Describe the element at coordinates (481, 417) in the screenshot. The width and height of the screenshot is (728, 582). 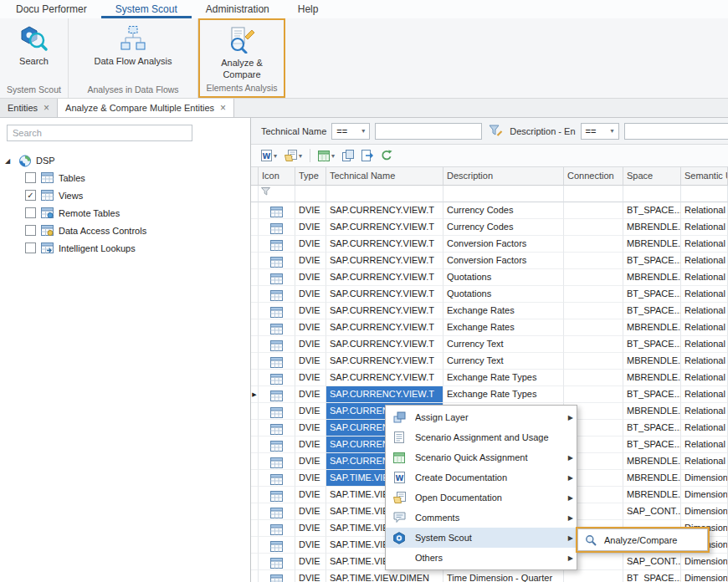
I see `menu-item-assign-layer: Assign Layer▶` at that location.